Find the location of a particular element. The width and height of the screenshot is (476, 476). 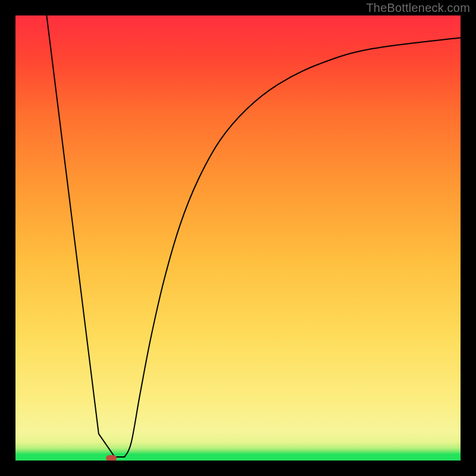

minimum-point-marker is located at coordinates (111, 458).